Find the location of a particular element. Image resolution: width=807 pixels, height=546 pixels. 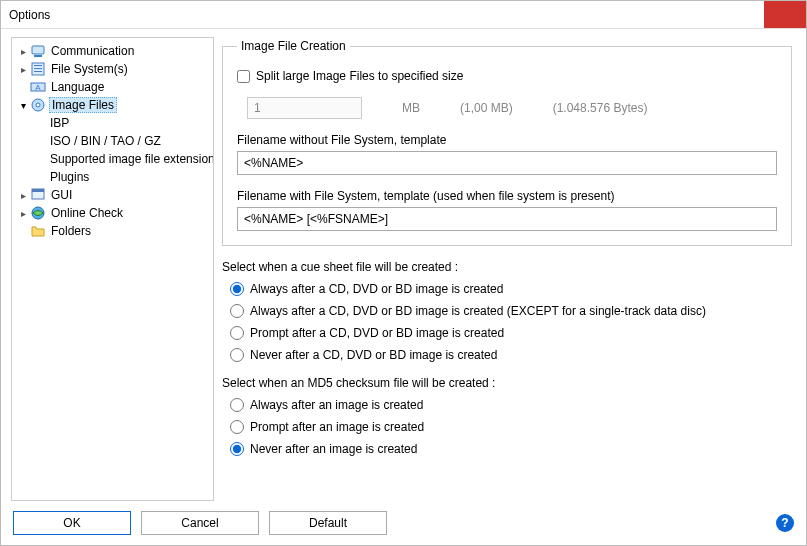

cue-title: Select when a cue sheet file will be cre… is located at coordinates (507, 267).